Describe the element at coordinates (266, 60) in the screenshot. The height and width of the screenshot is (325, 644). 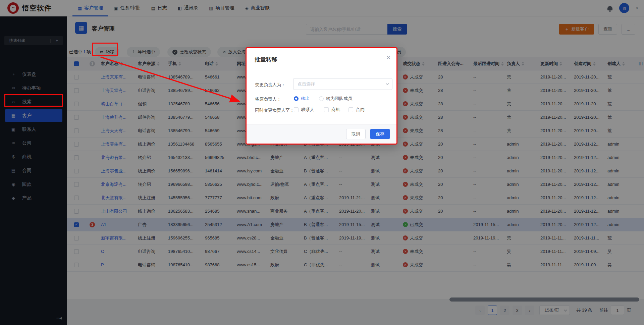
I see `modal-title: 批量转移` at that location.